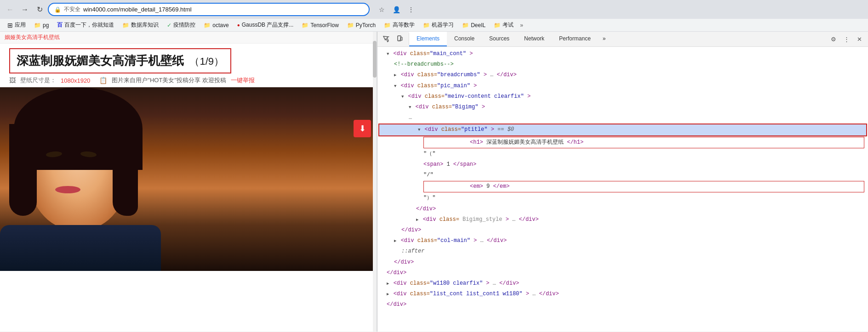 The height and width of the screenshot is (332, 868). Describe the element at coordinates (622, 164) in the screenshot. I see `html-line: <span> 1 </span>` at that location.